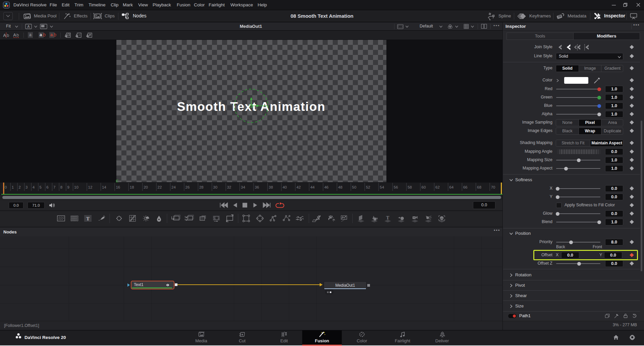  What do you see at coordinates (424, 187) in the screenshot?
I see `svg-text: 60` at bounding box center [424, 187].